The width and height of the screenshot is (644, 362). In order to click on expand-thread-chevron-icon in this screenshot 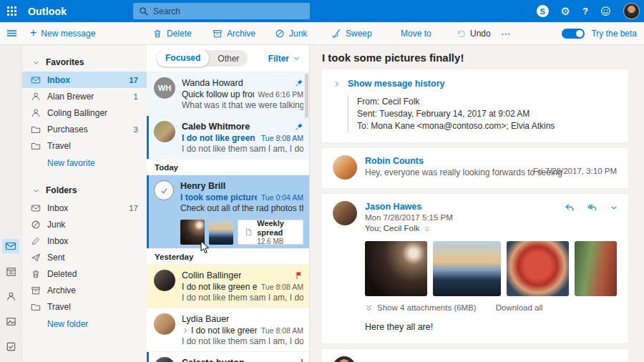, I will do `click(185, 331)`.